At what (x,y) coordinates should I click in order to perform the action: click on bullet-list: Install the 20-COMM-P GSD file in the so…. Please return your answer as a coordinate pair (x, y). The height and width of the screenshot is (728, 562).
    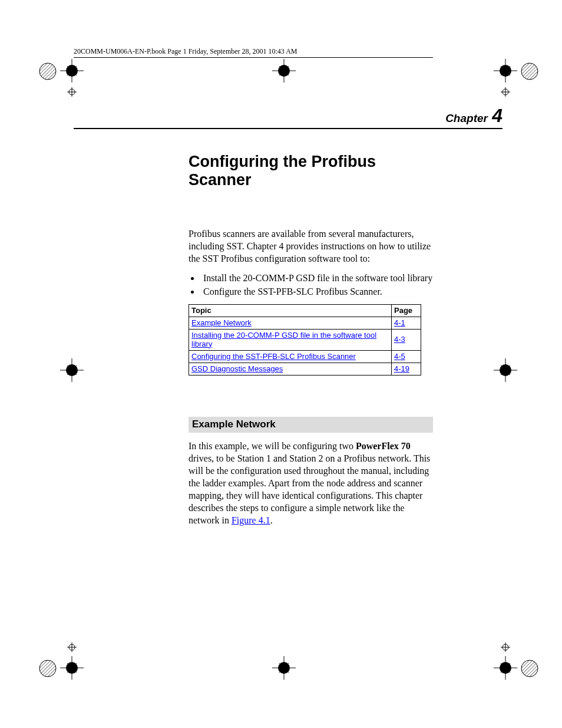
    Looking at the image, I should click on (318, 285).